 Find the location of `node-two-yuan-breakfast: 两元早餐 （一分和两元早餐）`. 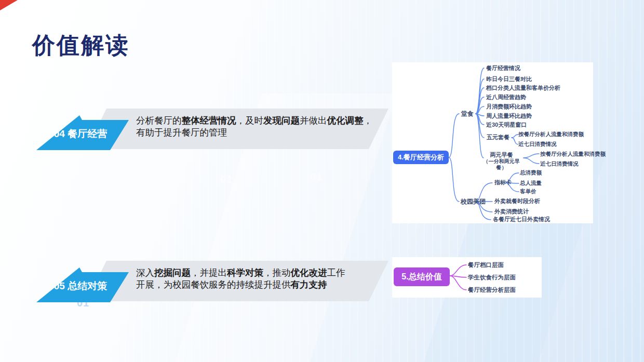

node-two-yuan-breakfast: 两元早餐 （一分和两元早餐） is located at coordinates (502, 161).